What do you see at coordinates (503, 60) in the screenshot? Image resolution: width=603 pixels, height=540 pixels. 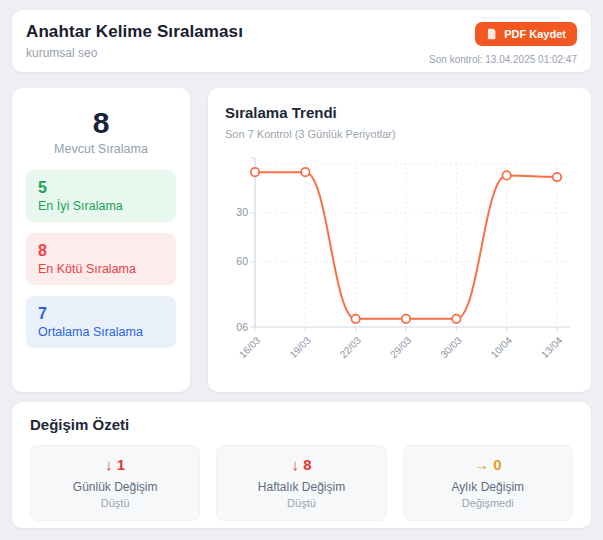 I see `last-check-timestamp: Son kontrol: 13.04.2025 01:02:47` at bounding box center [503, 60].